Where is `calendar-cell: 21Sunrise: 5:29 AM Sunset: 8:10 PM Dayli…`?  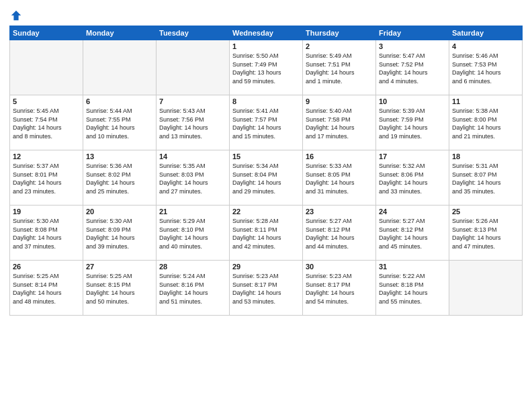
calendar-cell: 21Sunrise: 5:29 AM Sunset: 8:10 PM Dayli… is located at coordinates (193, 233).